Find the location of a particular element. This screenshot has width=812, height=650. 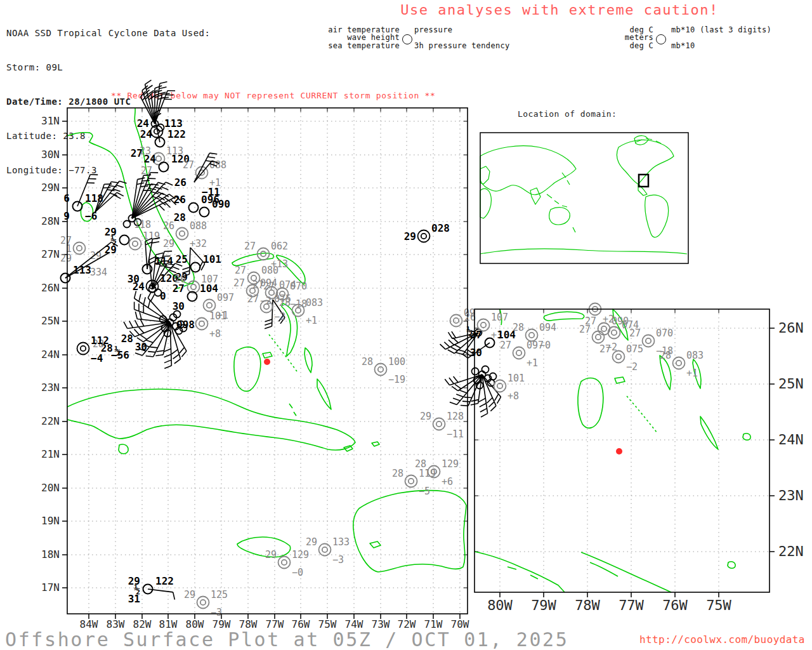

lat-tick-label: 22N is located at coordinates (791, 551).